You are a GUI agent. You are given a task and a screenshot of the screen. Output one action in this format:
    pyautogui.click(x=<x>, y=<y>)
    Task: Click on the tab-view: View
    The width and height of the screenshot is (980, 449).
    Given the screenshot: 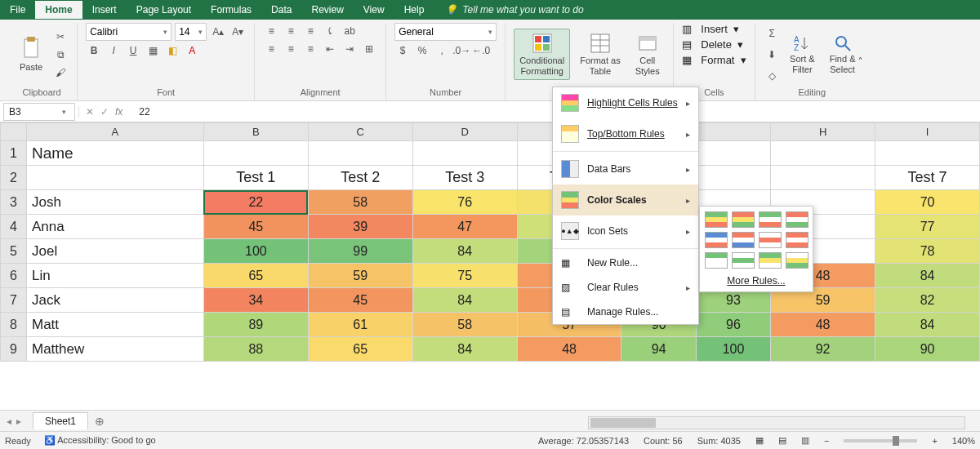 What is the action you would take?
    pyautogui.click(x=374, y=10)
    